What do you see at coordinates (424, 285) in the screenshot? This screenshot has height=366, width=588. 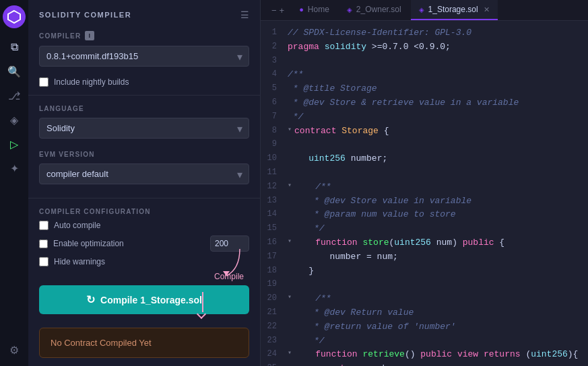 I see `code-line-19: 19` at bounding box center [424, 285].